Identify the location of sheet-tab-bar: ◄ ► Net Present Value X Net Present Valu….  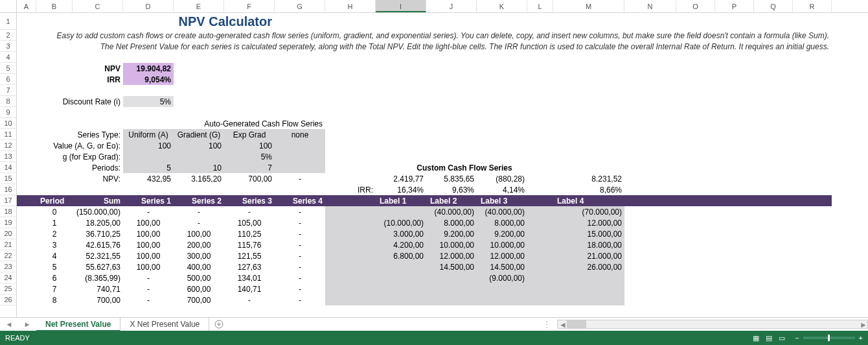
(434, 324).